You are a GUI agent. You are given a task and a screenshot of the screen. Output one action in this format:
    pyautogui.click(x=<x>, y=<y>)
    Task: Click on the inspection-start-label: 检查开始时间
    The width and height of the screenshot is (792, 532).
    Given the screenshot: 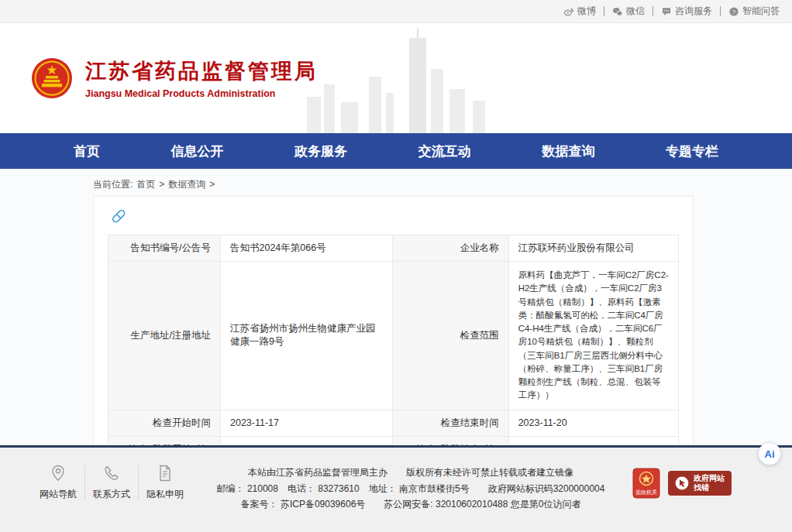 What is the action you would take?
    pyautogui.click(x=164, y=423)
    